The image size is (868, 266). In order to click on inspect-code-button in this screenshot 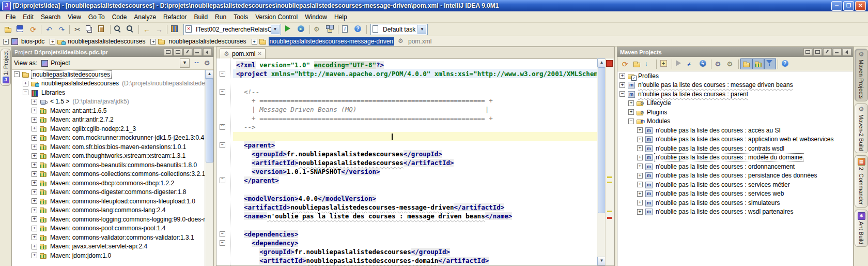, I will do `click(346, 29)`.